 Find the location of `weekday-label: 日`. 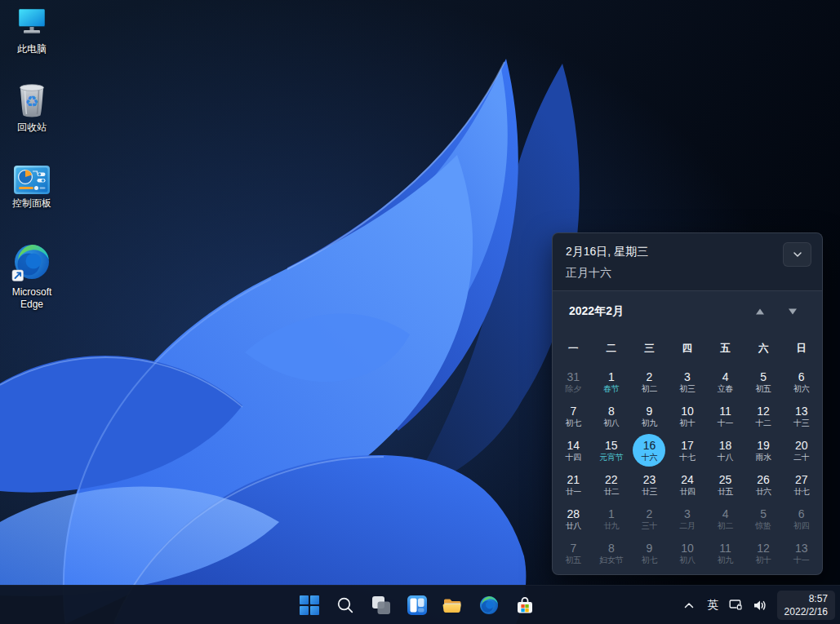

weekday-label: 日 is located at coordinates (802, 349).